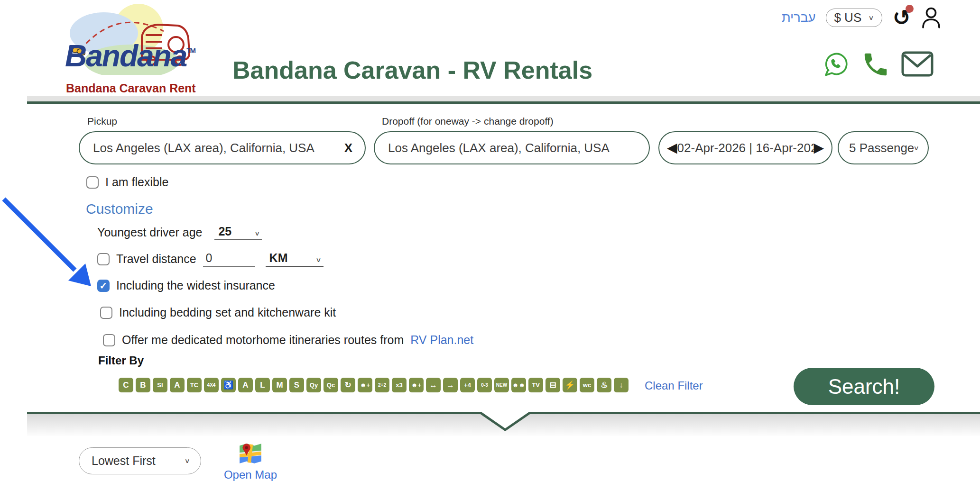 This screenshot has width=980, height=481. What do you see at coordinates (109, 340) in the screenshot?
I see `itineraries-checkbox: ✓` at bounding box center [109, 340].